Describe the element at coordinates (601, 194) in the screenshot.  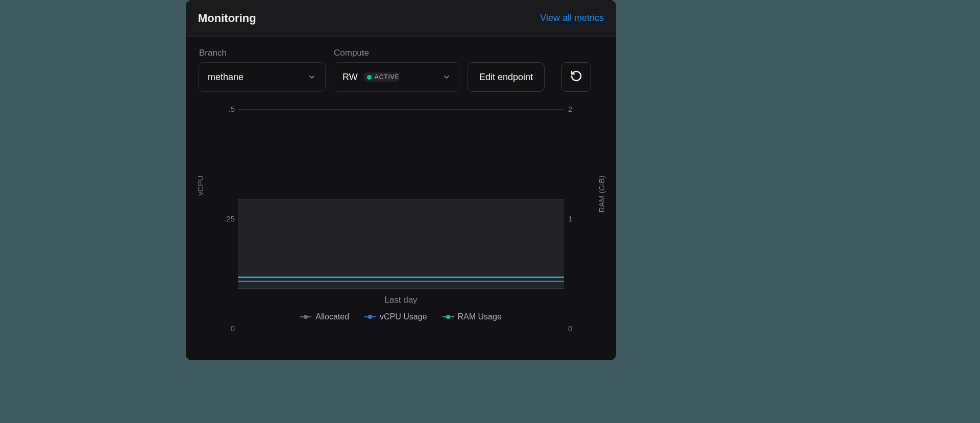
I see `y-axis-right-label: RAM (GiB)` at that location.